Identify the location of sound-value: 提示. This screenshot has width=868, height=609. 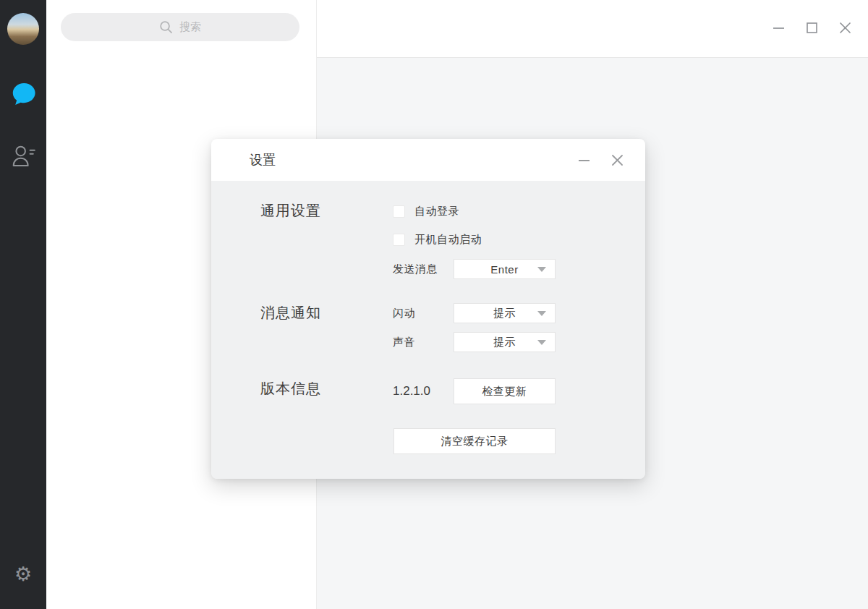
(505, 343).